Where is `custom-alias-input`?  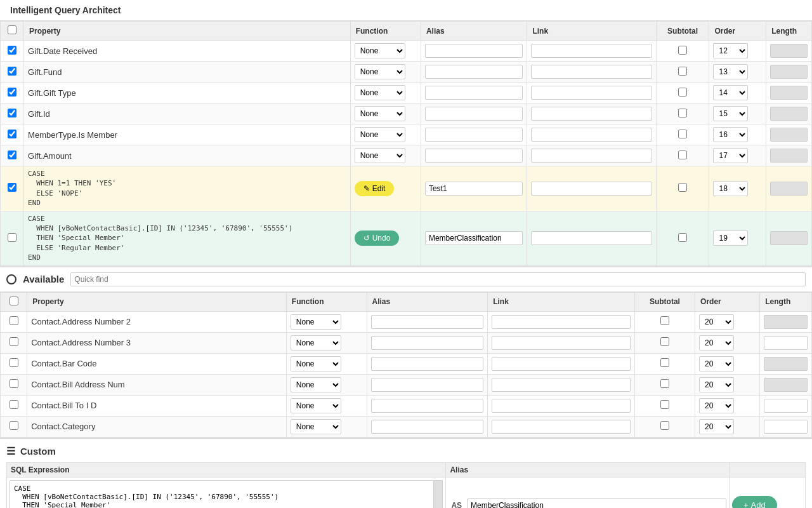 custom-alias-input is located at coordinates (596, 503).